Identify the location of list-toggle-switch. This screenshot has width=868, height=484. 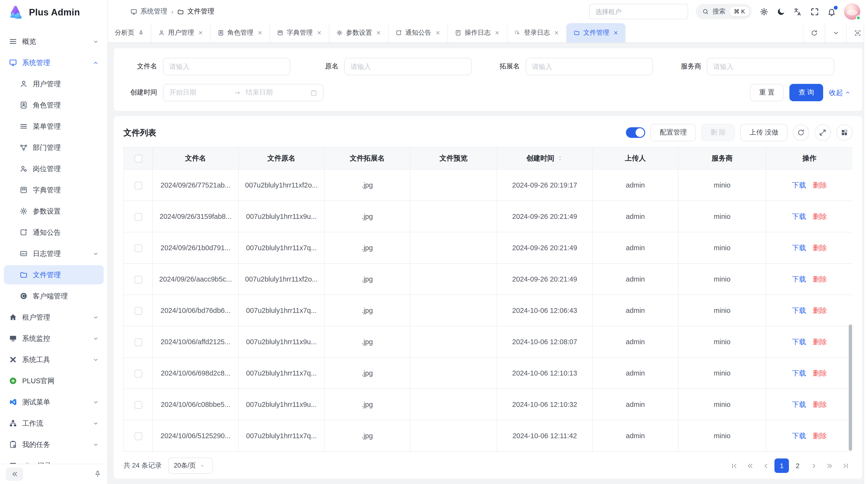
(636, 133).